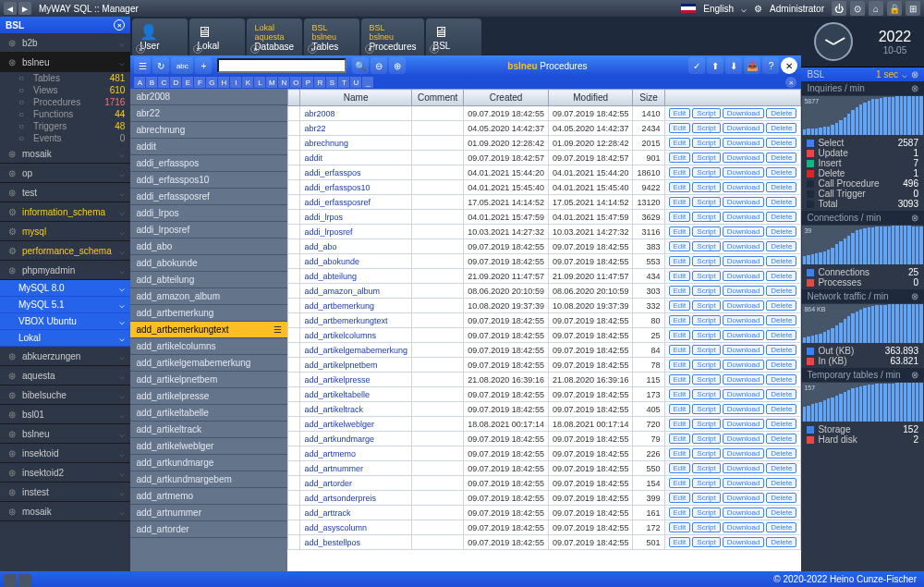 Image resolution: width=924 pixels, height=587 pixels. Describe the element at coordinates (209, 297) in the screenshot. I see `proc-item: add_amazon_album` at that location.